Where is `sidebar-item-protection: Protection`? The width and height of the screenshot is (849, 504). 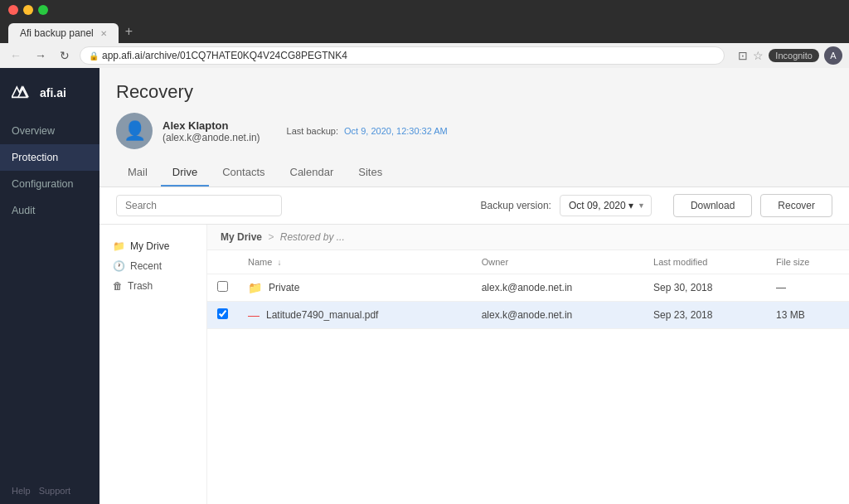 sidebar-item-protection: Protection is located at coordinates (50, 158).